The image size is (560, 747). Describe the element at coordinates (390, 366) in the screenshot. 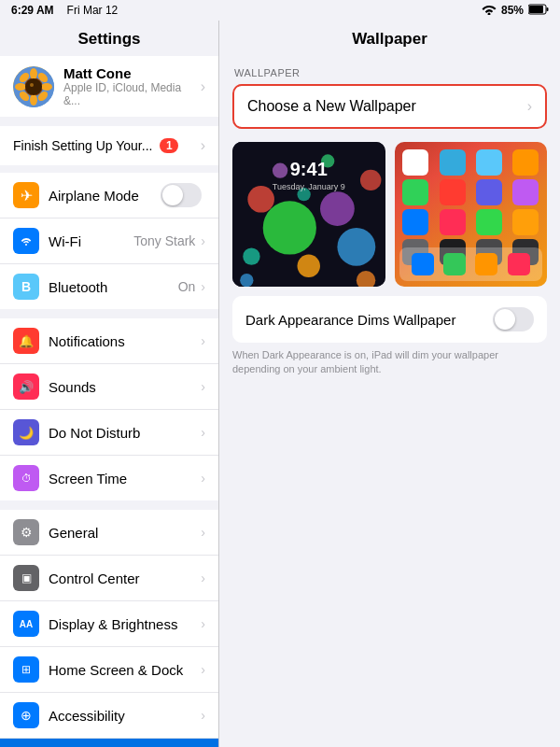

I see `dark-appearance-description: When Dark Appearance is on, iPad will di…` at that location.